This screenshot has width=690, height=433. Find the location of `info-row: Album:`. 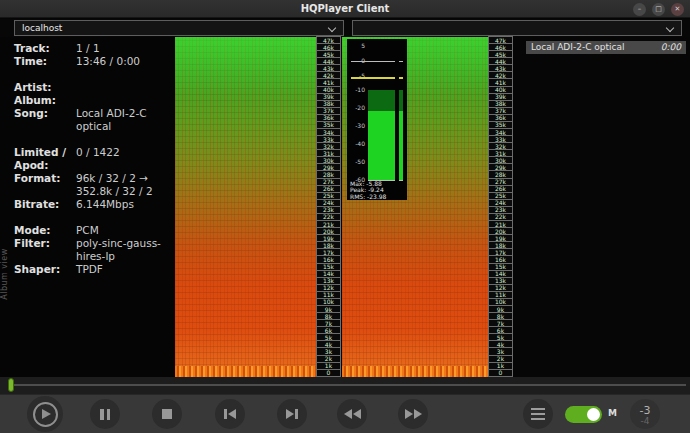

info-row: Album: is located at coordinates (94, 100).